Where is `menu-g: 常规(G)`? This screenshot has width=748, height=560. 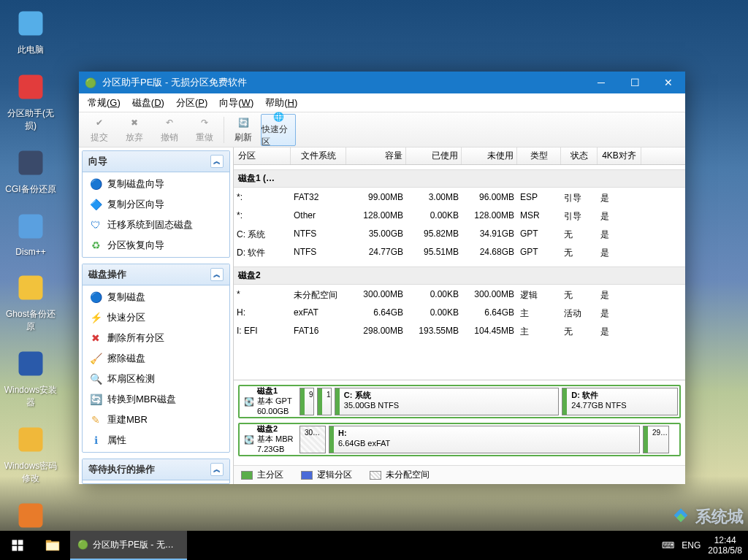 menu-g: 常规(G) is located at coordinates (104, 103).